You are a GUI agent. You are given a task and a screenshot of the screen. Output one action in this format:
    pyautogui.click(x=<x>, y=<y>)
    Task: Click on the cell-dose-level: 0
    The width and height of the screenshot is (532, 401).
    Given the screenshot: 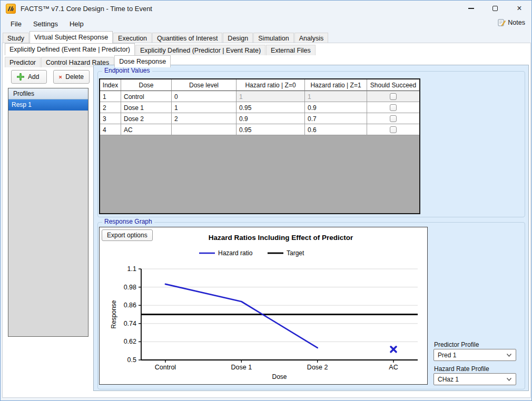 What is the action you would take?
    pyautogui.click(x=204, y=97)
    